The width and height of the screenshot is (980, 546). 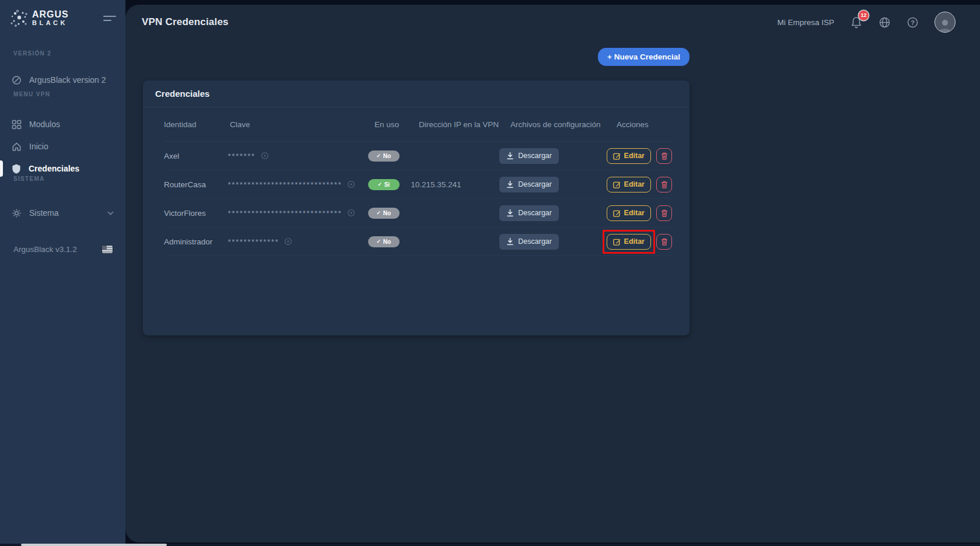 What do you see at coordinates (68, 80) in the screenshot?
I see `sidebar-item-label: ArgusBlack version 2` at bounding box center [68, 80].